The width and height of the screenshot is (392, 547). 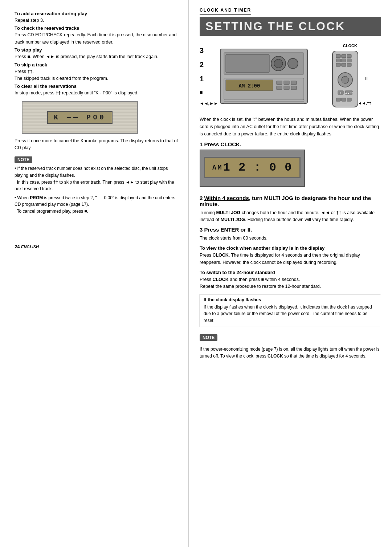 I want to click on svg-text: II, so click(x=340, y=93).